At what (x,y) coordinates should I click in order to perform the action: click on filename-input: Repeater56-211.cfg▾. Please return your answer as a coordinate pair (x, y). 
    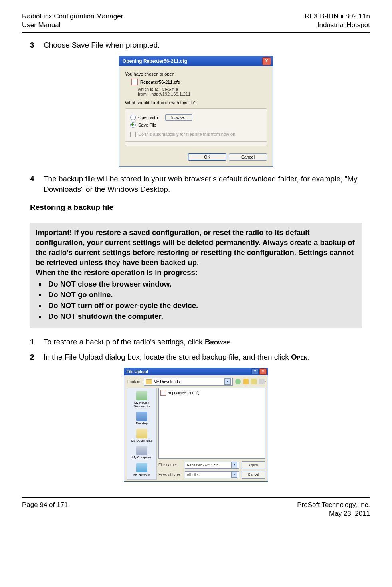
    Looking at the image, I should click on (212, 465).